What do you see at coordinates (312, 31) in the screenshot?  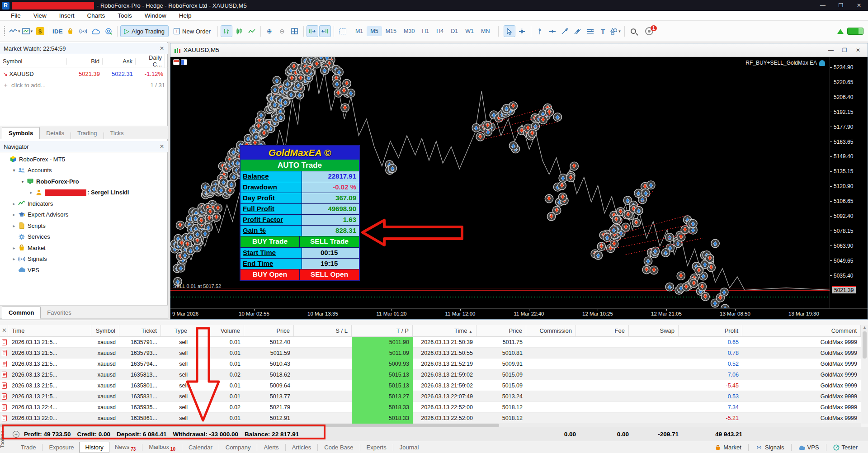 I see `shift-end-icon` at bounding box center [312, 31].